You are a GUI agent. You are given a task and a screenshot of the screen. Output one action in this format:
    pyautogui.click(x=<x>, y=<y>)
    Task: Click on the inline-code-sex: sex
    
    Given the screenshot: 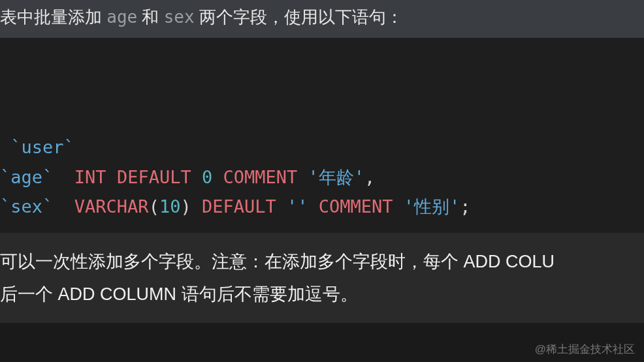 What is the action you would take?
    pyautogui.click(x=179, y=17)
    